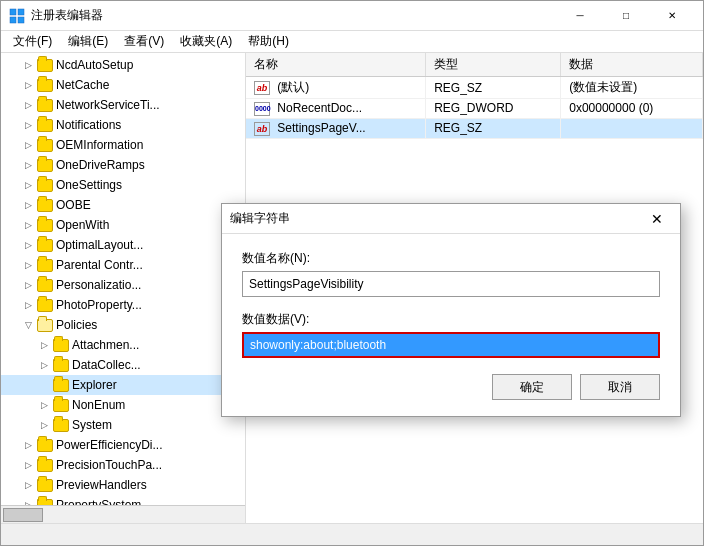 The width and height of the screenshot is (704, 546). Describe the element at coordinates (28, 325) in the screenshot. I see `expand-icon: ▽` at that location.